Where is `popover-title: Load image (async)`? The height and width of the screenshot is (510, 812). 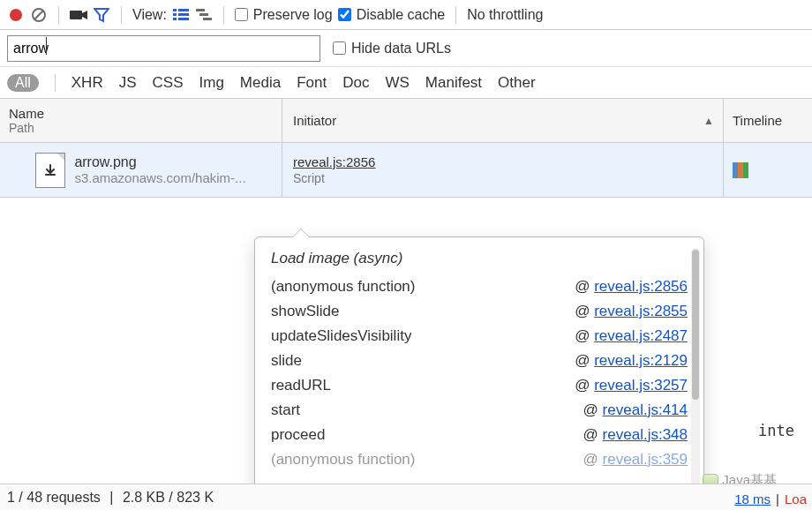 popover-title: Load image (async) is located at coordinates (479, 259).